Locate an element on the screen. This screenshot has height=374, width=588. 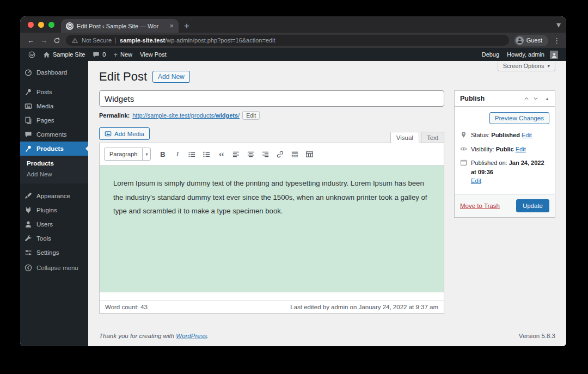
sidebar-item-posts: Posts is located at coordinates (54, 92).